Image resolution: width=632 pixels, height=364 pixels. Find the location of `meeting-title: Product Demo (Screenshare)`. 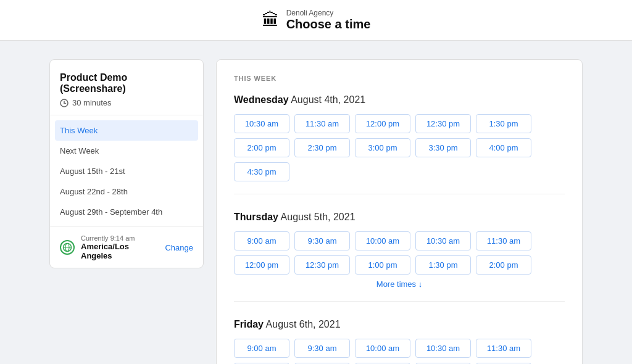

meeting-title: Product Demo (Screenshare) is located at coordinates (127, 83).